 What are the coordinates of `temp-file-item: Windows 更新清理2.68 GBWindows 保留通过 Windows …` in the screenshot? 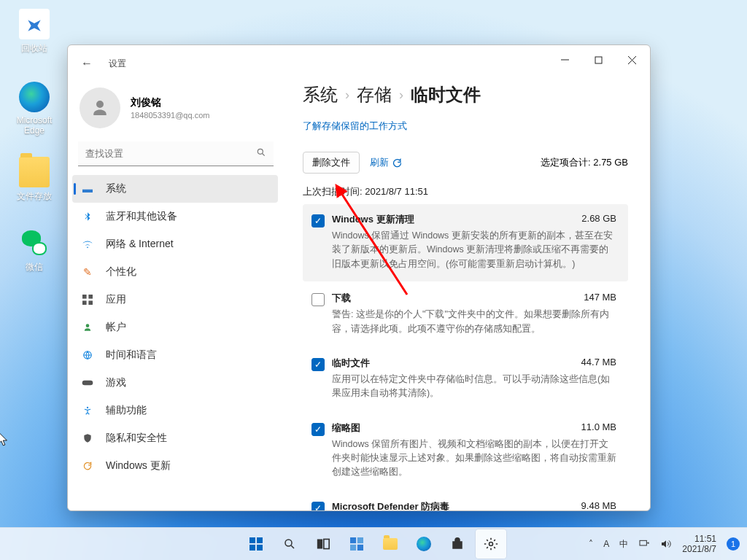 It's located at (465, 243).